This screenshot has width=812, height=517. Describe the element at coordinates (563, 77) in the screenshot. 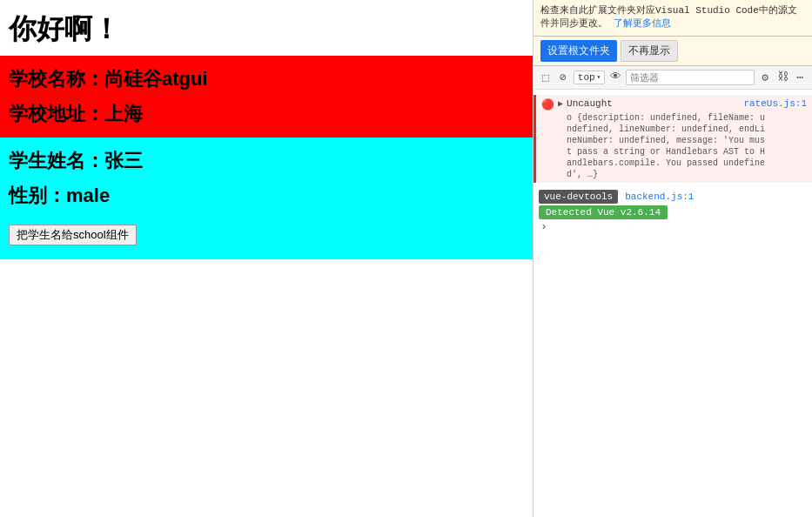

I see `block-icon: ⊘` at that location.